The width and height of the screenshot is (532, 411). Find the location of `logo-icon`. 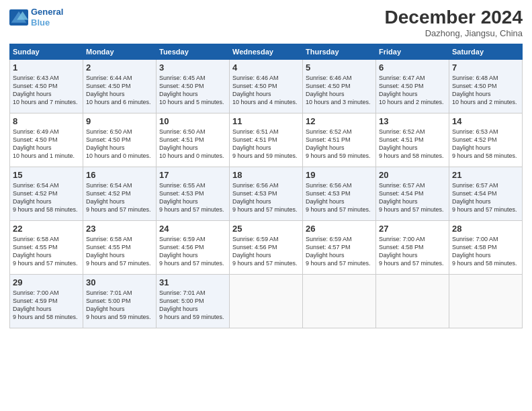

logo-icon is located at coordinates (19, 17).